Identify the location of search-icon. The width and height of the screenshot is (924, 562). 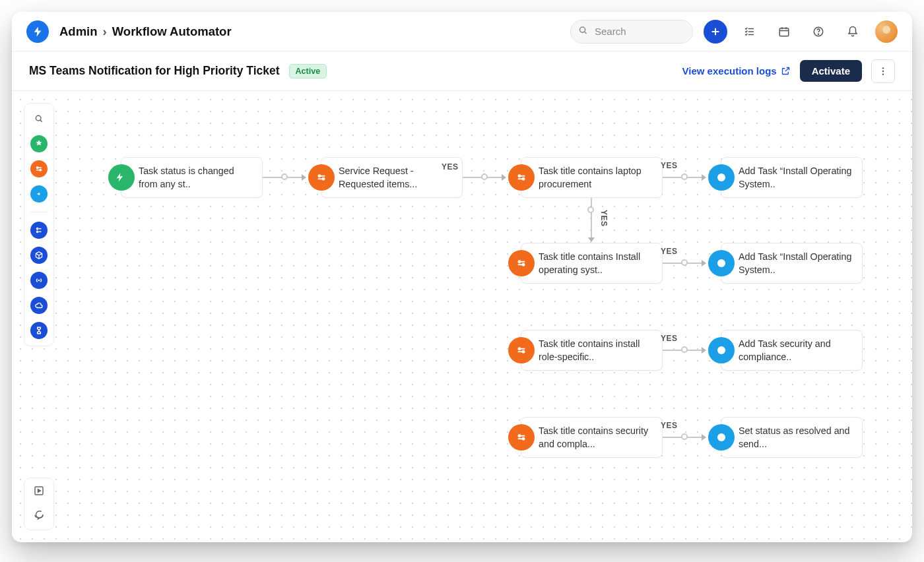
(583, 32).